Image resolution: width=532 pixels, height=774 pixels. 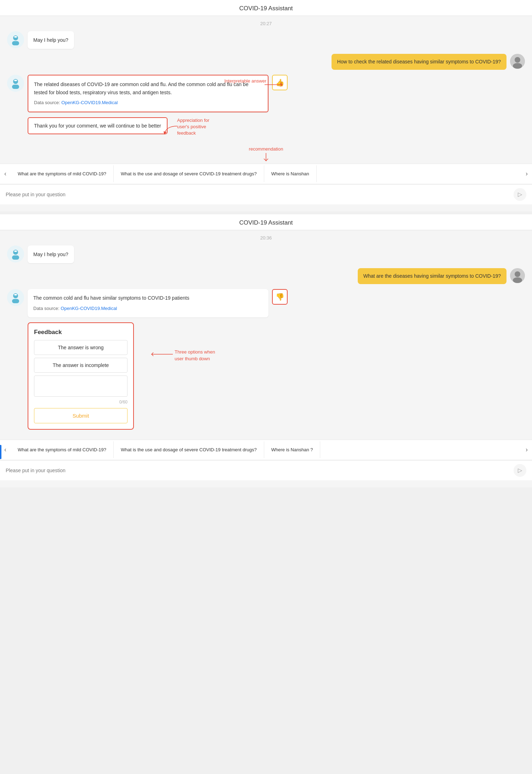 I want to click on feedback-option-1: The answer is wrong, so click(x=81, y=348).